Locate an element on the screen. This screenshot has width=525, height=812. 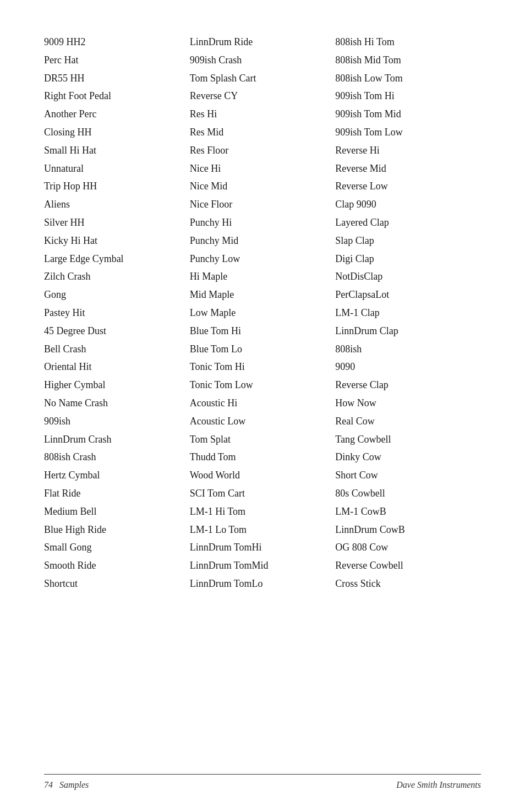
list-item: Punchy Mid is located at coordinates (263, 241).